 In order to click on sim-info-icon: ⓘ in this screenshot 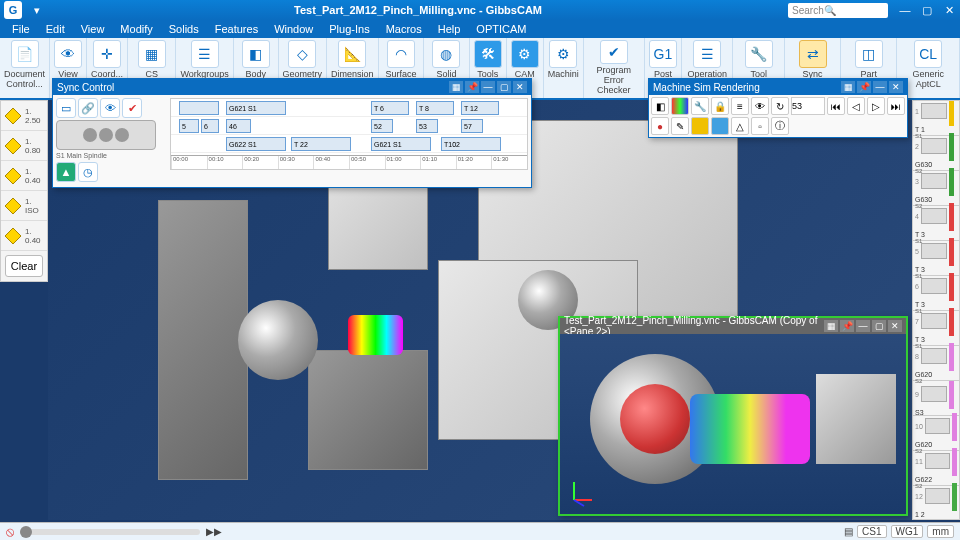, I will do `click(780, 126)`.